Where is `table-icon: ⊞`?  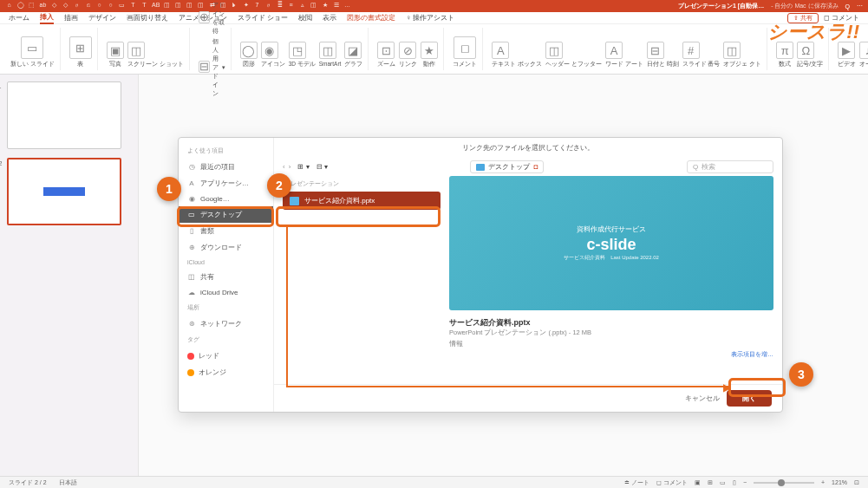
table-icon: ⊞ is located at coordinates (81, 48).